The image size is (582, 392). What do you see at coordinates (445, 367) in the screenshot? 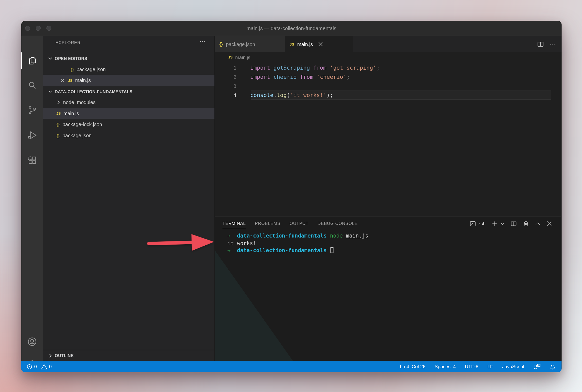
I see `indentation: Spaces: 4` at bounding box center [445, 367].